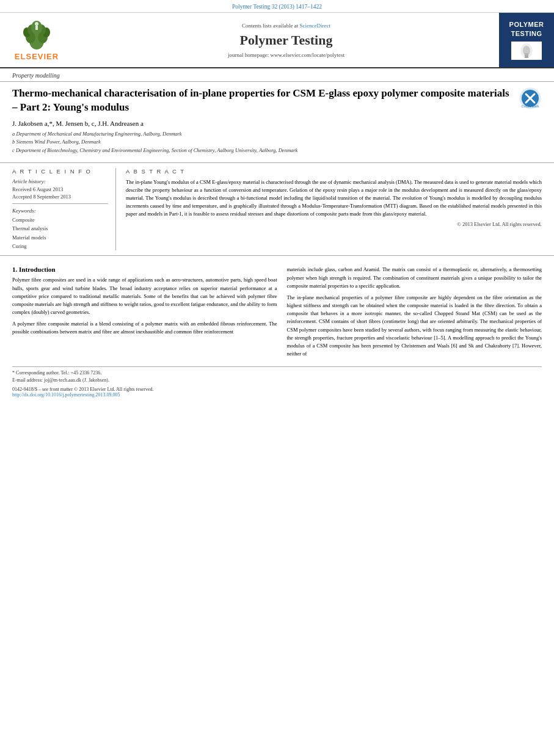 The height and width of the screenshot is (756, 554). What do you see at coordinates (527, 29) in the screenshot?
I see `journal-badge-text: POLYMER TESTING` at bounding box center [527, 29].